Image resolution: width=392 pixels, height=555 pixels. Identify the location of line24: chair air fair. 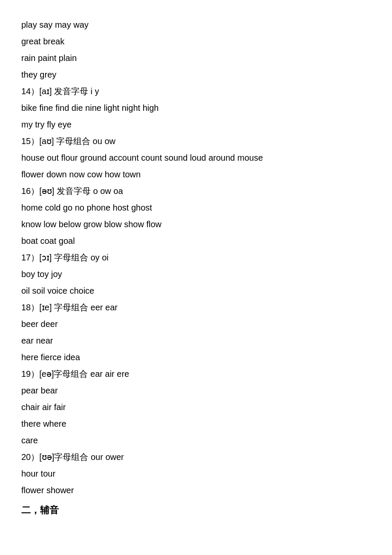
(196, 408).